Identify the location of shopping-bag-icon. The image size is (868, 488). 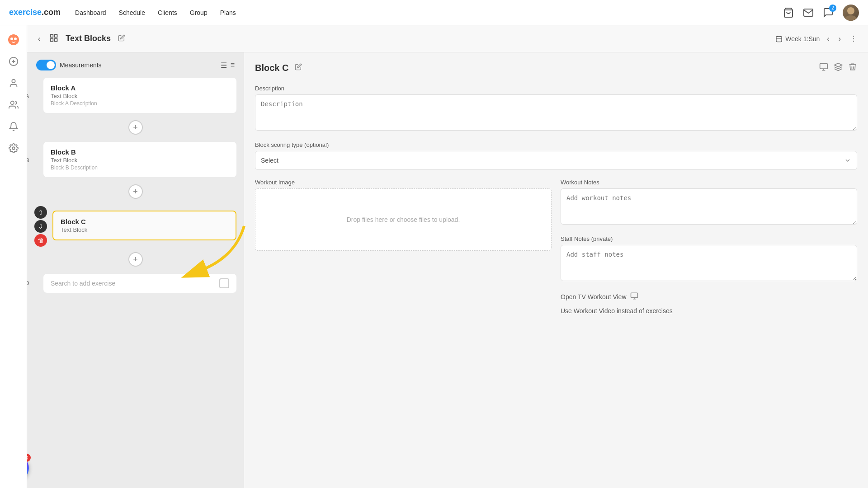
(788, 13).